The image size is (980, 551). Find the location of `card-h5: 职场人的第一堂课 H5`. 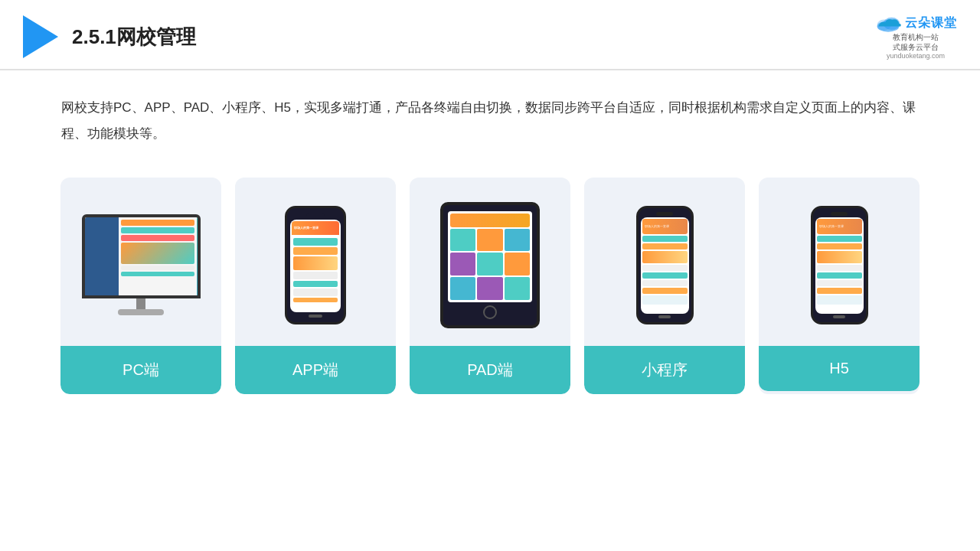

card-h5: 职场人的第一堂课 H5 is located at coordinates (839, 286).